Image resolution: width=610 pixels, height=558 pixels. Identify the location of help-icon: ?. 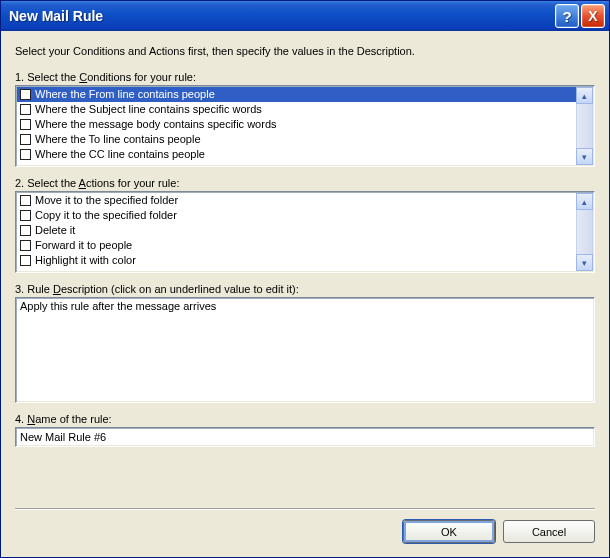
(567, 16).